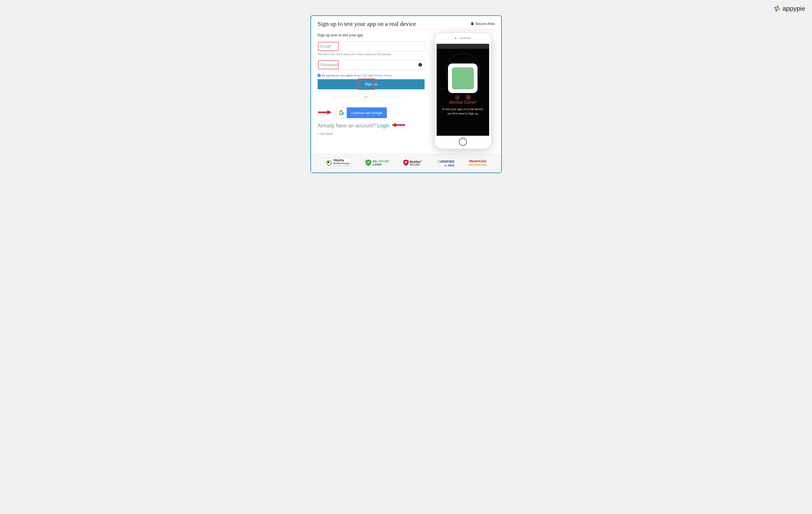  Describe the element at coordinates (483, 24) in the screenshot. I see `secure-area-label: Secure Area` at that location.